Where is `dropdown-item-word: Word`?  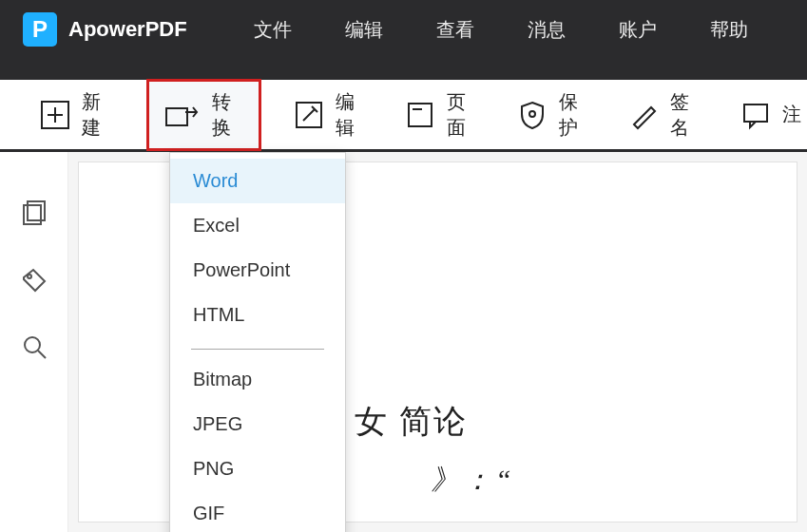
dropdown-item-word: Word is located at coordinates (258, 180).